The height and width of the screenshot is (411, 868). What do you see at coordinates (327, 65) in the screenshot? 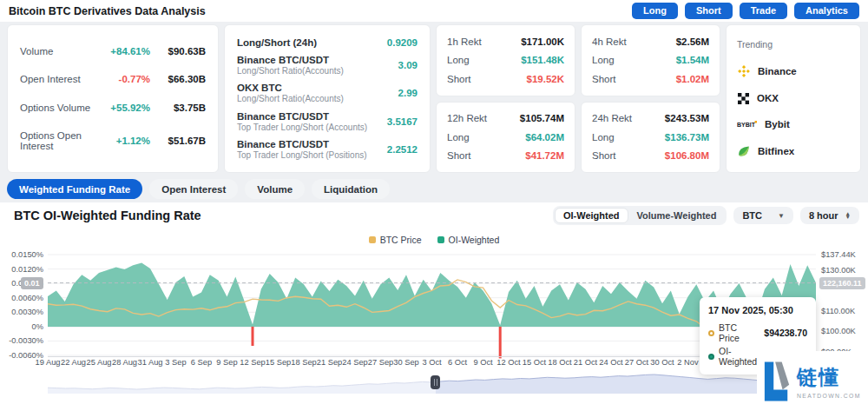
I see `long-short-row: Binance BTC/USDTLong/Short Ratio(Account…` at bounding box center [327, 65].